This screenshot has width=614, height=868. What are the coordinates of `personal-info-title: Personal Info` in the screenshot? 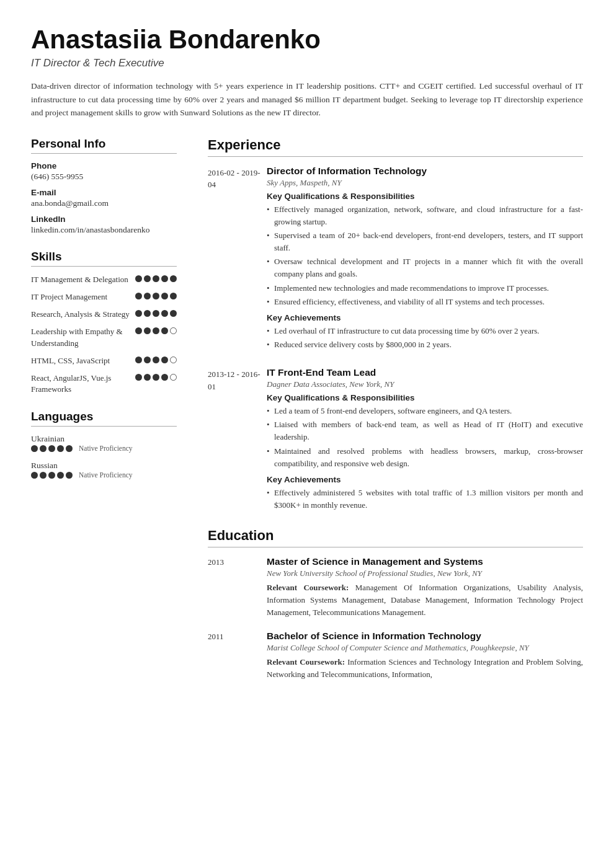 It's located at (104, 145).